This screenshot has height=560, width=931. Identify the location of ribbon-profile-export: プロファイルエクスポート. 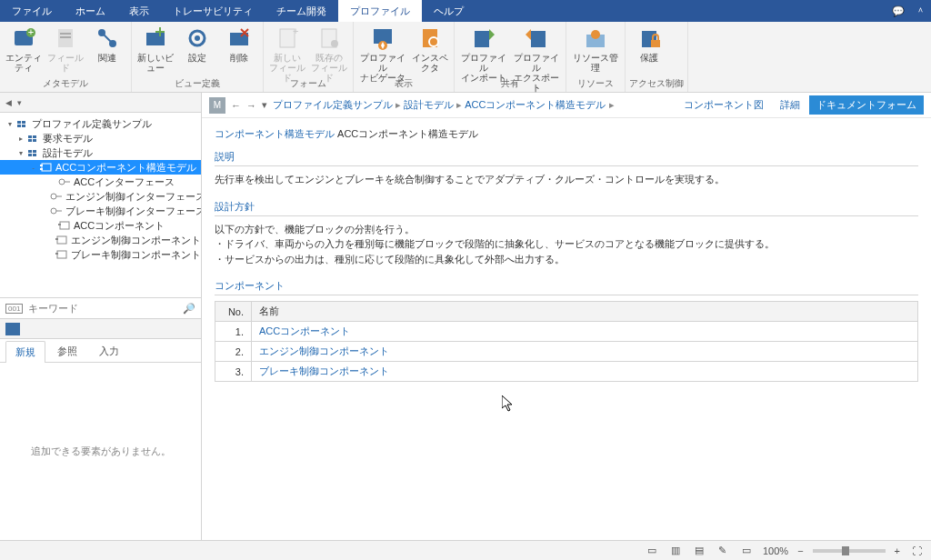
(536, 49).